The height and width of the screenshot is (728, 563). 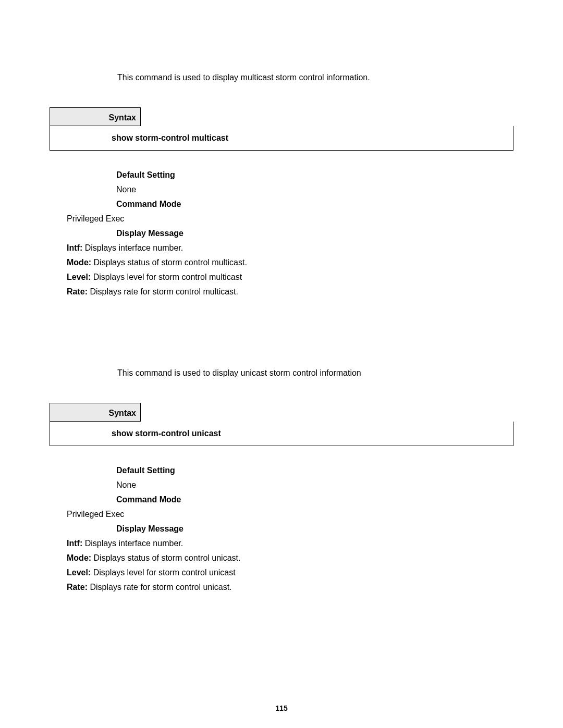 What do you see at coordinates (315, 78) in the screenshot?
I see `intro-text: This command is used to display multicas…` at bounding box center [315, 78].